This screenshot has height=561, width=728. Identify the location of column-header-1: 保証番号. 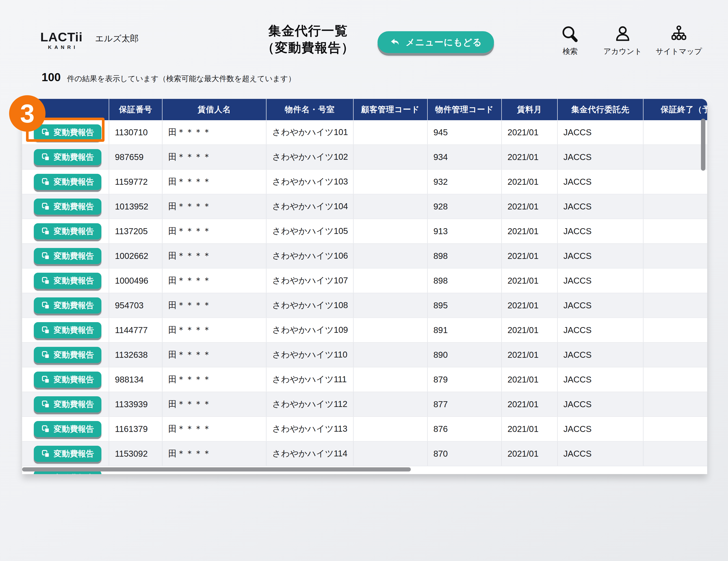
(136, 109).